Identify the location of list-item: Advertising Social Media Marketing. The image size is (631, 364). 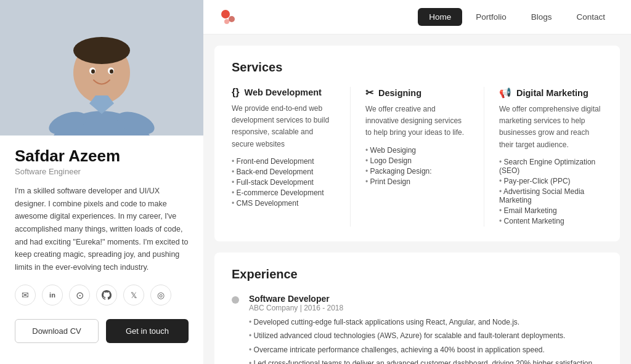
(551, 196).